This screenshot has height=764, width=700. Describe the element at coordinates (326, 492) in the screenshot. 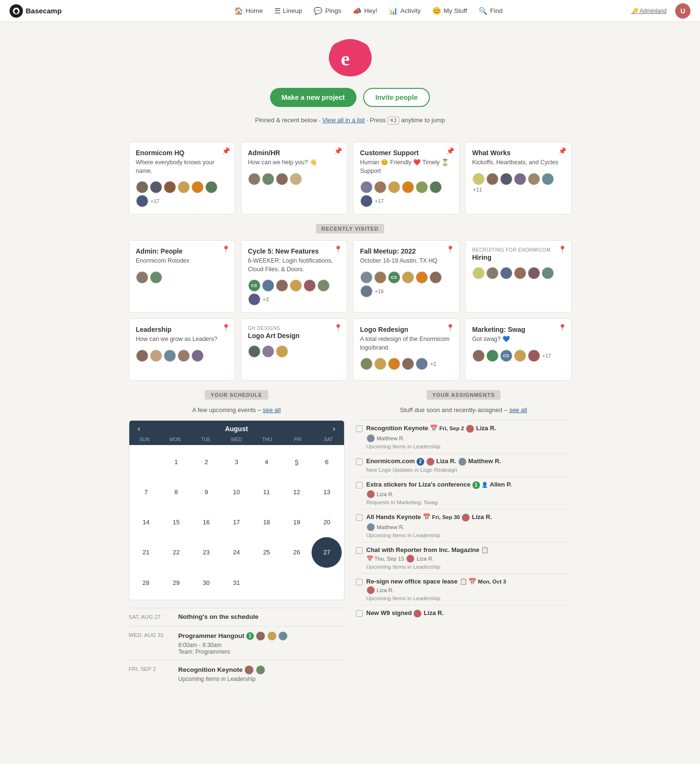

I see `calendar-cell: 13` at that location.